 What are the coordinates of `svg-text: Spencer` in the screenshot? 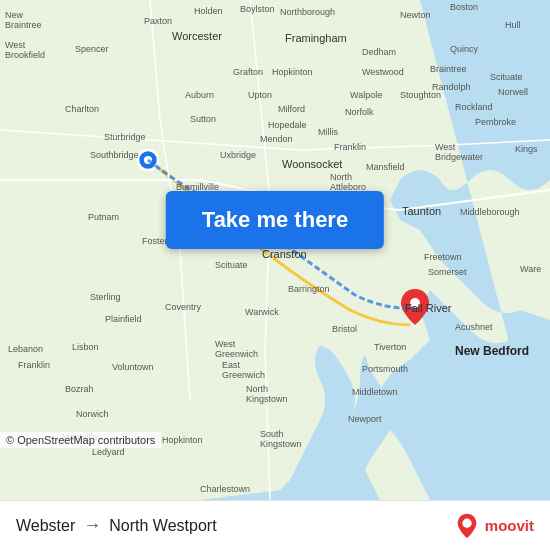 It's located at (92, 49).